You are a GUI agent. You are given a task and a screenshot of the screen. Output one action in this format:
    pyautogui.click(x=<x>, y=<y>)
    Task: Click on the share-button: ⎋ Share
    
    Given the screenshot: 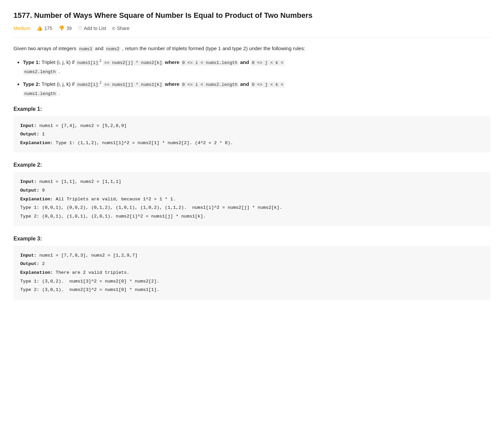 What is the action you would take?
    pyautogui.click(x=121, y=28)
    